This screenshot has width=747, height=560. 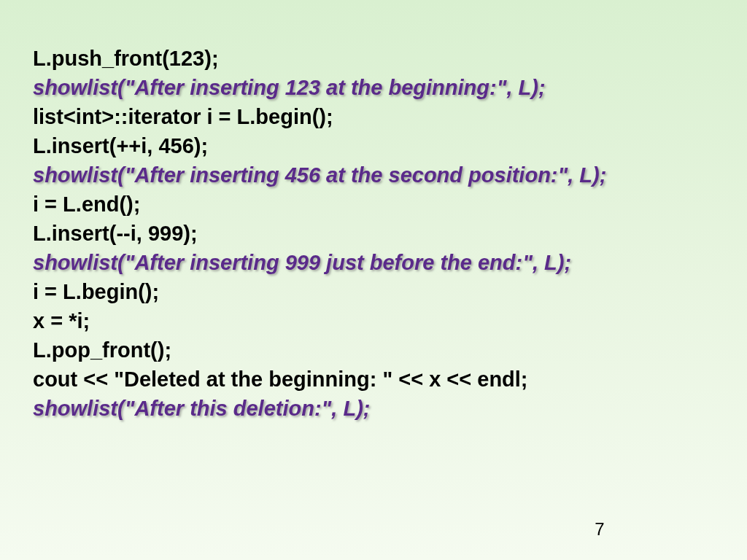 What do you see at coordinates (374, 292) in the screenshot?
I see `code-line: i = L.begin();` at bounding box center [374, 292].